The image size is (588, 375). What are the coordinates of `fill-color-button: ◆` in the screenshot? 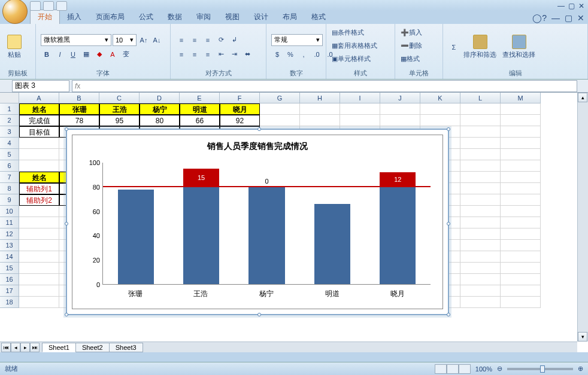 It's located at (99, 54).